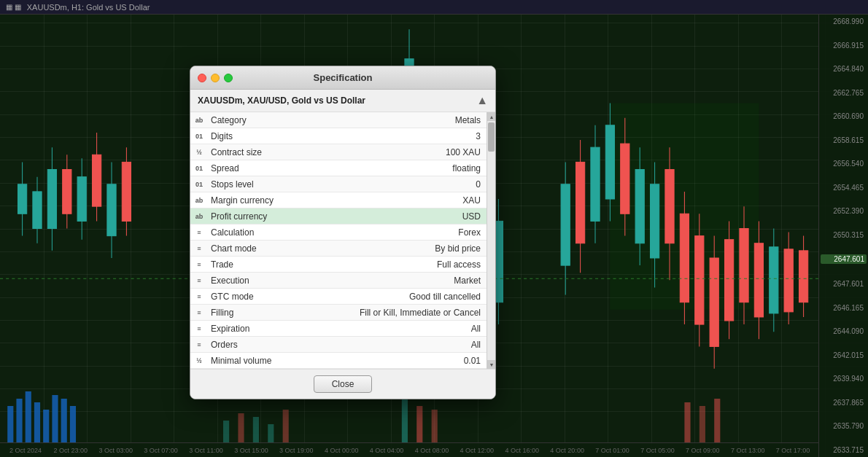 The width and height of the screenshot is (868, 457). I want to click on time-label: 7 Oct 17:00, so click(793, 450).